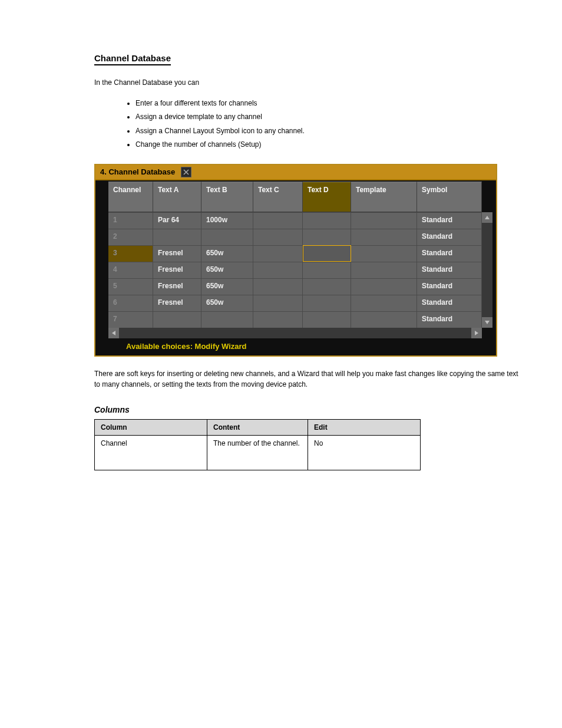 The height and width of the screenshot is (728, 562). What do you see at coordinates (278, 197) in the screenshot?
I see `col-header-text-c: Text C` at bounding box center [278, 197].